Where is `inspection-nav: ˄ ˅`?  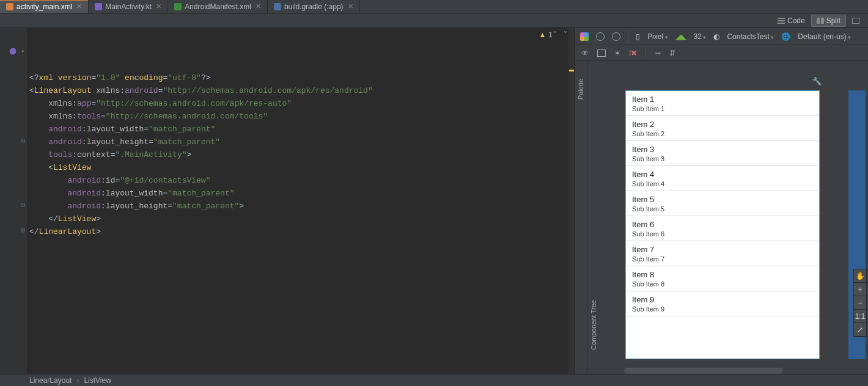
inspection-nav: ˄ ˅ is located at coordinates (561, 35).